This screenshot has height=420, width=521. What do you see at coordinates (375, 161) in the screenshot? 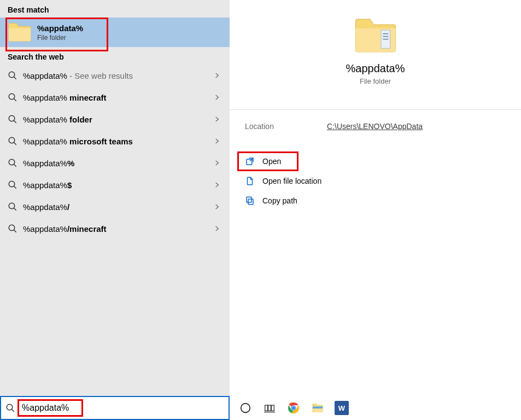
I see `open-action: Open` at bounding box center [375, 161].